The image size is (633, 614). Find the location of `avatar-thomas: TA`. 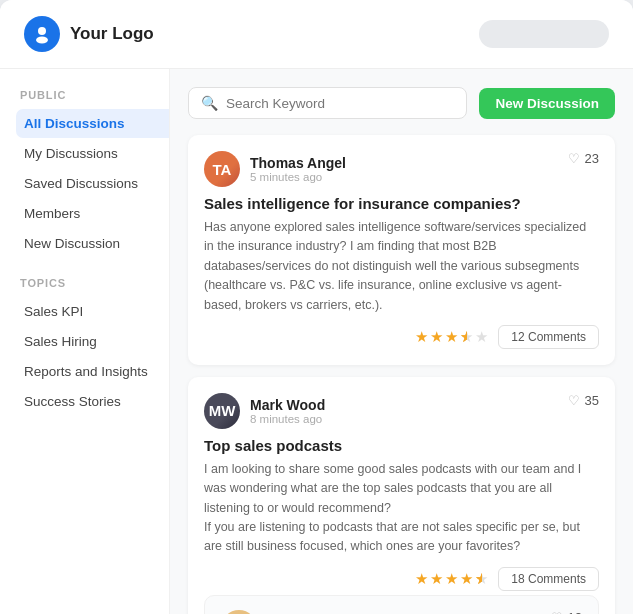

avatar-thomas: TA is located at coordinates (222, 169).